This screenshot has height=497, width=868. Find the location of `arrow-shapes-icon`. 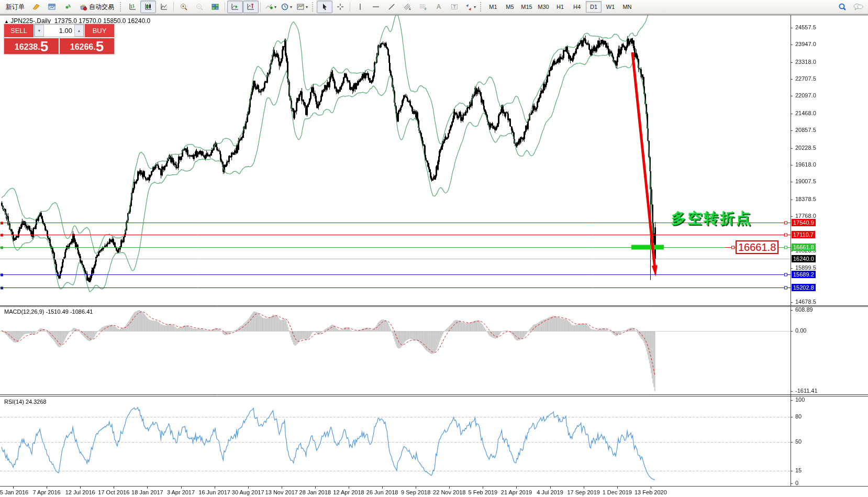

arrow-shapes-icon is located at coordinates (469, 7).